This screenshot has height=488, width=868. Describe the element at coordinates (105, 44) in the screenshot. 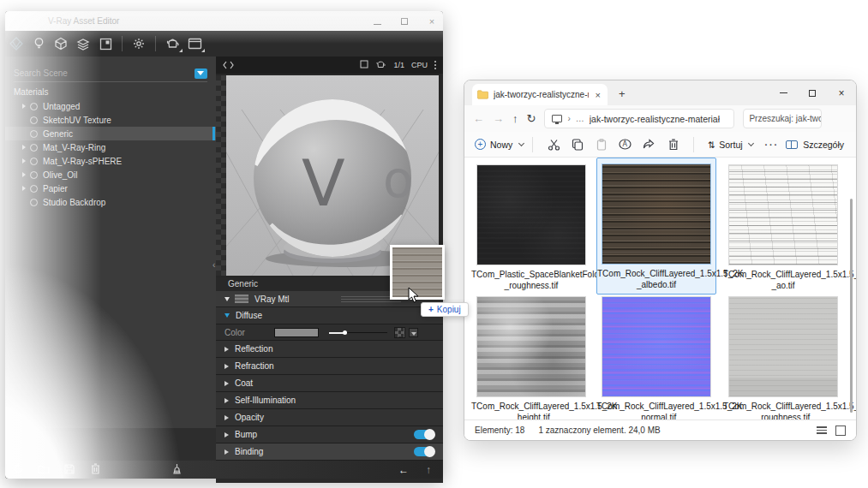

I see `textures-icon` at that location.